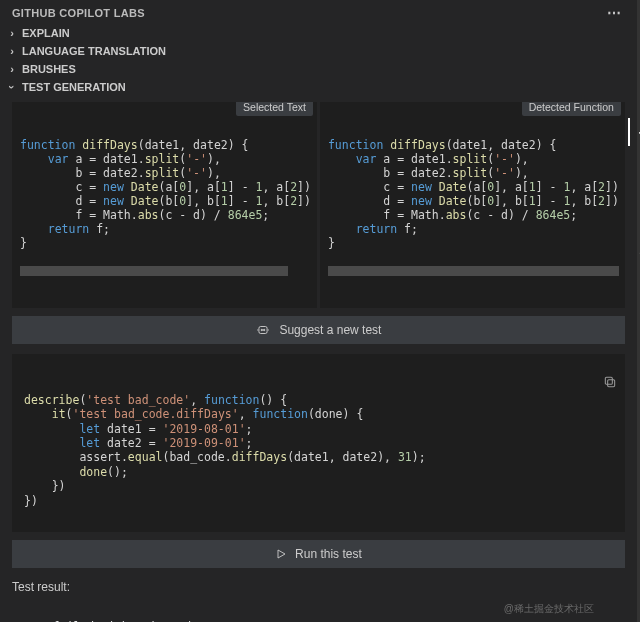 The height and width of the screenshot is (622, 640). I want to click on panel-header: GITHUB COPILOT LABS ⋯, so click(318, 12).